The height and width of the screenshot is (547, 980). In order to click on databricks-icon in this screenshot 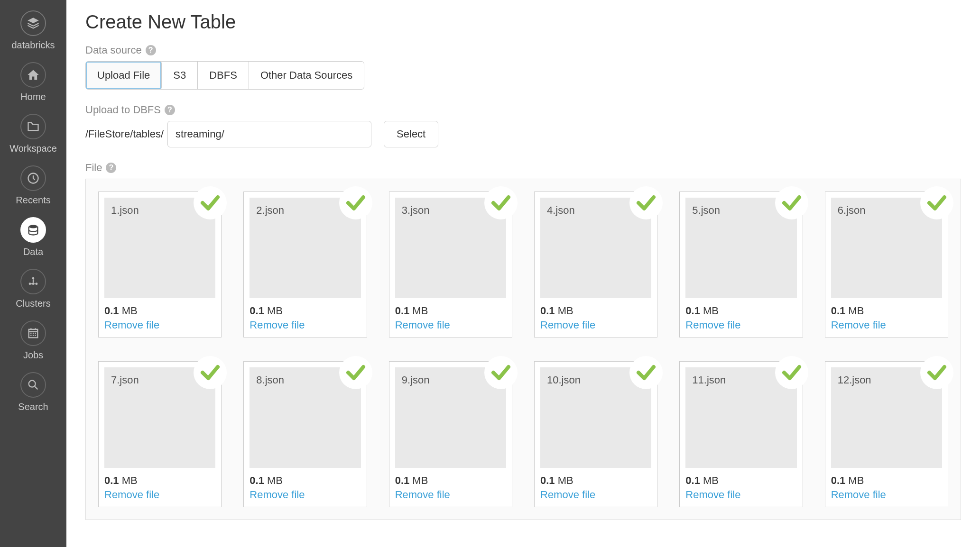, I will do `click(33, 23)`.